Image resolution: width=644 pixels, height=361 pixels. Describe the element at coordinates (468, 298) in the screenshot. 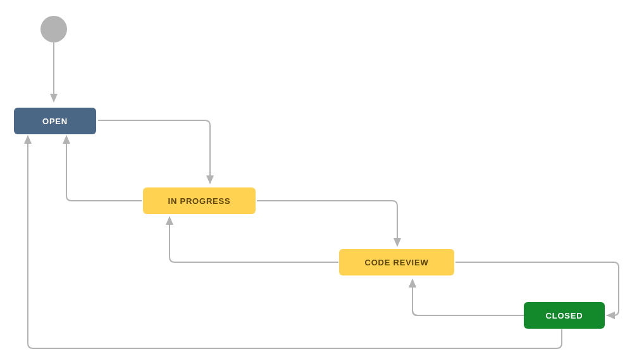

I see `edge-closed-to-codereview` at that location.